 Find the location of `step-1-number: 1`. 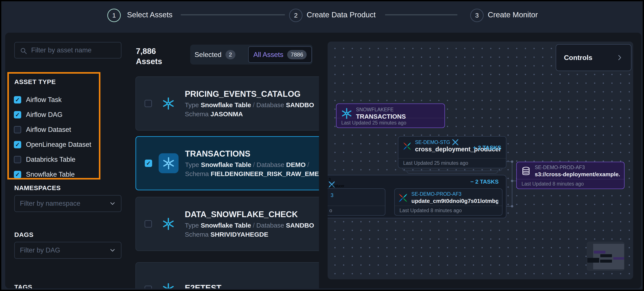

step-1-number: 1 is located at coordinates (114, 16).